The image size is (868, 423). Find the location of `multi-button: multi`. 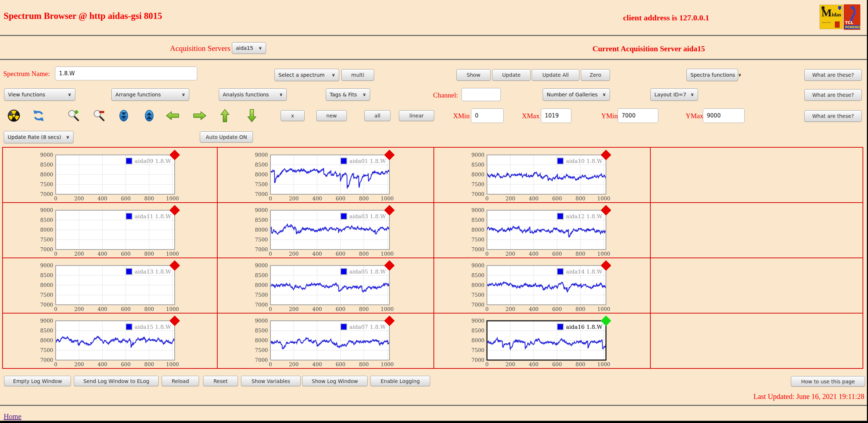

multi-button: multi is located at coordinates (358, 75).